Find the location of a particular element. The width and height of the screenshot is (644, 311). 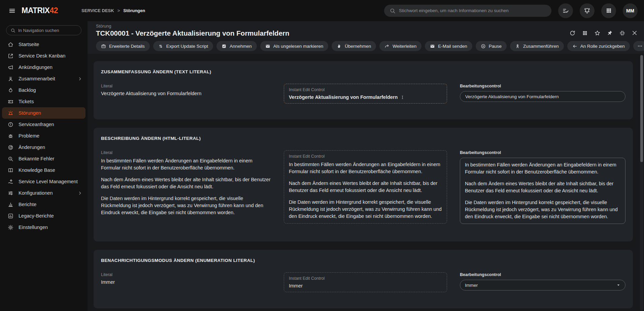

an-rolle-zurueckgeben-button: An Rolle zurückgeben is located at coordinates (599, 46).